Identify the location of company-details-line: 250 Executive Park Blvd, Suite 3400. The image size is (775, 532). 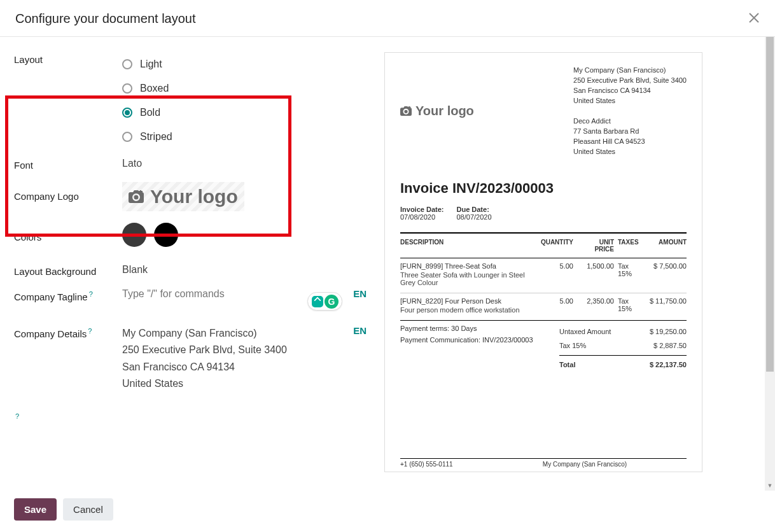
(246, 350).